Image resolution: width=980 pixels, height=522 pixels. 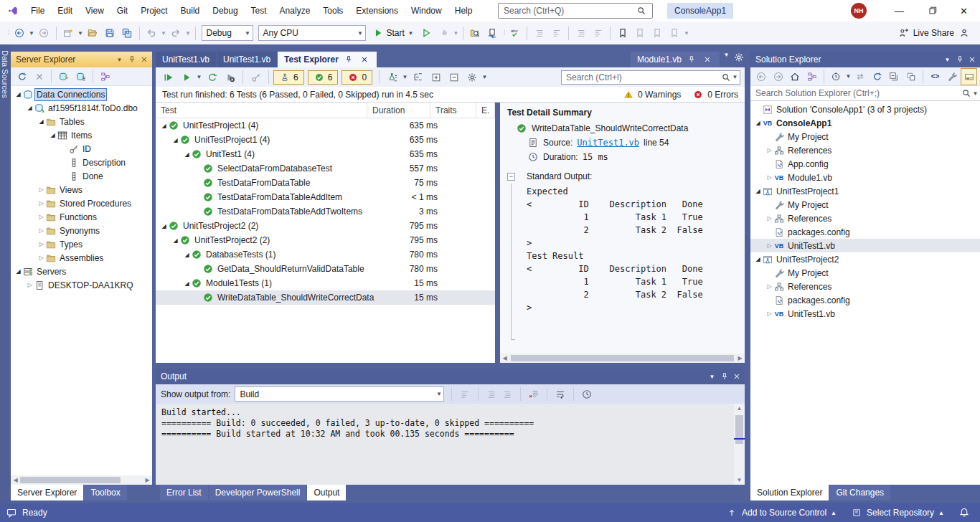 What do you see at coordinates (443, 33) in the screenshot?
I see `hot-reload-button` at bounding box center [443, 33].